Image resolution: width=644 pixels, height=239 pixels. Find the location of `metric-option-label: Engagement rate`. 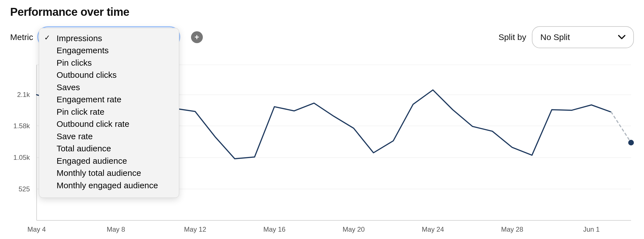

metric-option-label: Engagement rate is located at coordinates (89, 99).